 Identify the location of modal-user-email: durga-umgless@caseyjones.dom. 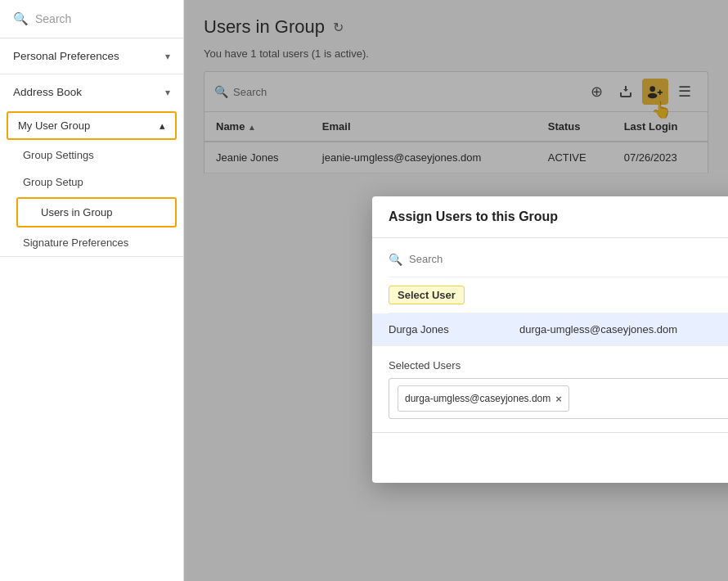
(623, 329).